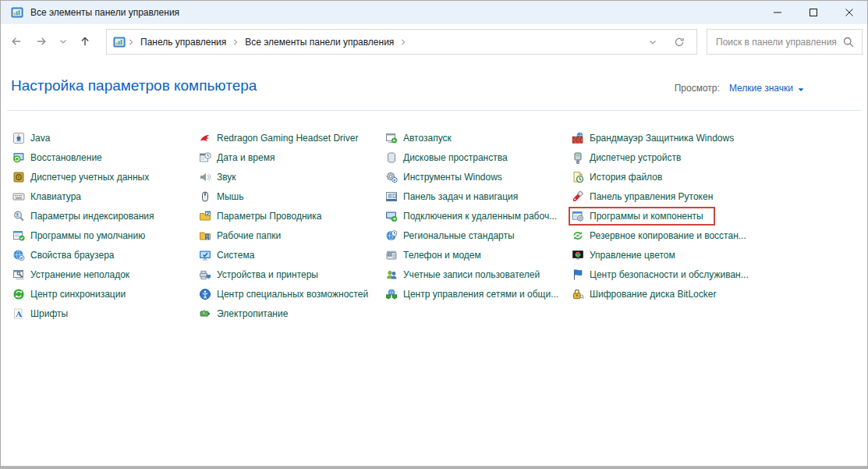 The width and height of the screenshot is (868, 469). I want to click on item-label: Параметры Проводника, so click(269, 216).